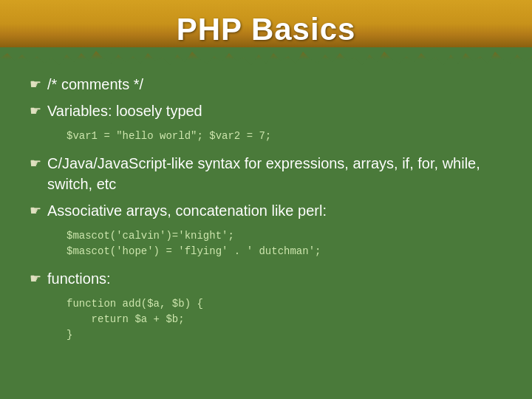 This screenshot has width=532, height=399. What do you see at coordinates (284, 244) in the screenshot?
I see `code-arrays: $mascot('calvin')='knight'; $mascot('hop…` at bounding box center [284, 244].